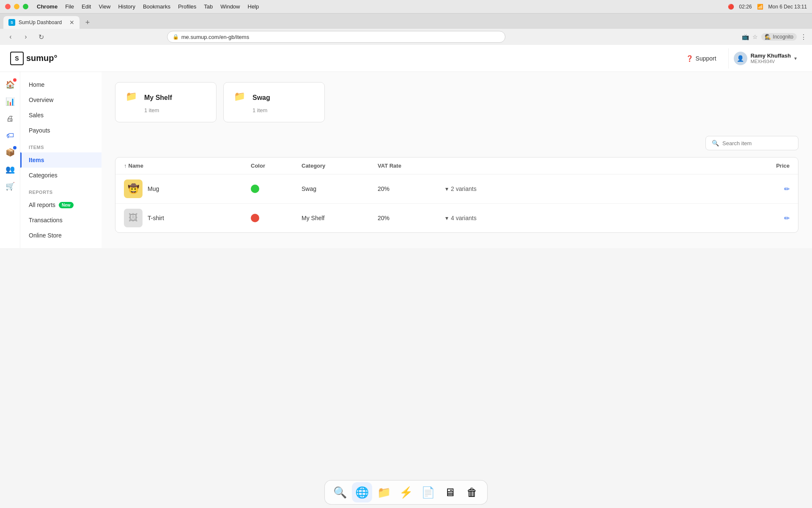 Image resolution: width=812 pixels, height=508 pixels. What do you see at coordinates (41, 22) in the screenshot?
I see `active-tab: S SumUp Dashboard ✕` at bounding box center [41, 22].